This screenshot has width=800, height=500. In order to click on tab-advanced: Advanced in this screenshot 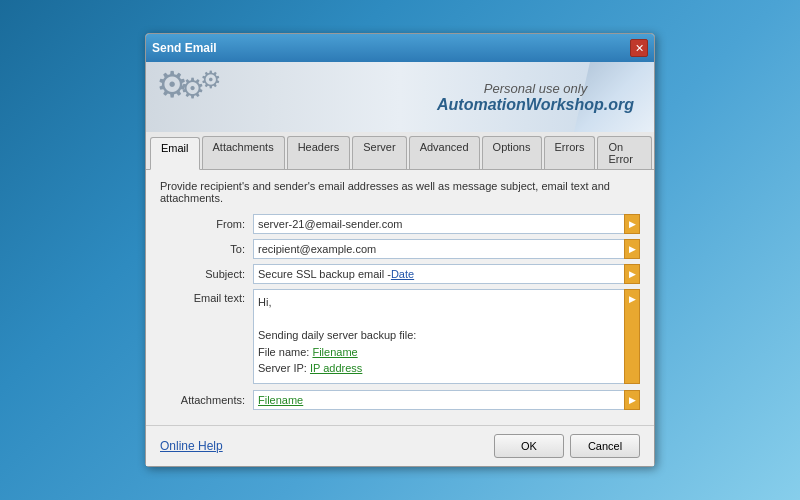, I will do `click(444, 152)`.